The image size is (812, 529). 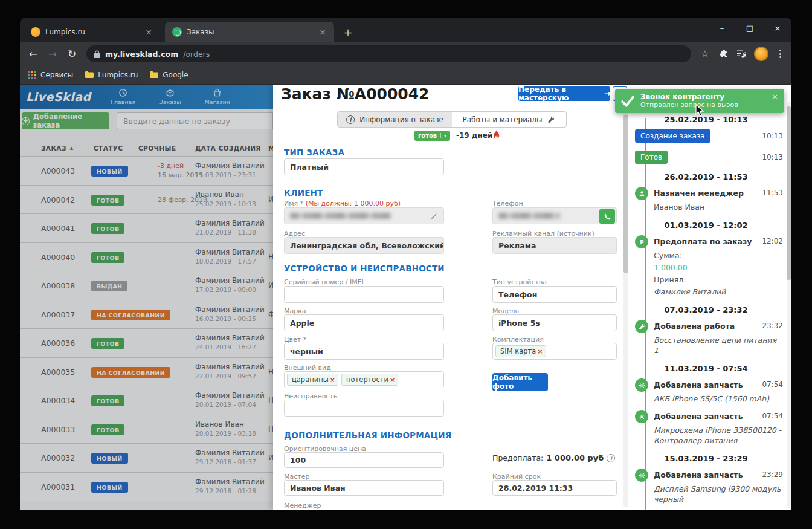 What do you see at coordinates (626, 194) in the screenshot?
I see `form-scrollbar-thumb` at bounding box center [626, 194].